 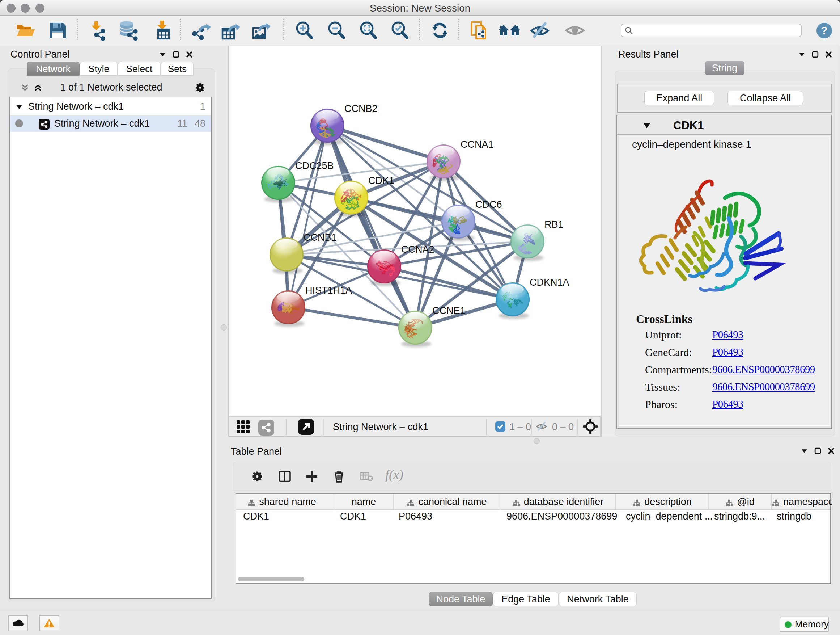 What do you see at coordinates (549, 282) in the screenshot?
I see `svg-text: CDKN1A` at bounding box center [549, 282].